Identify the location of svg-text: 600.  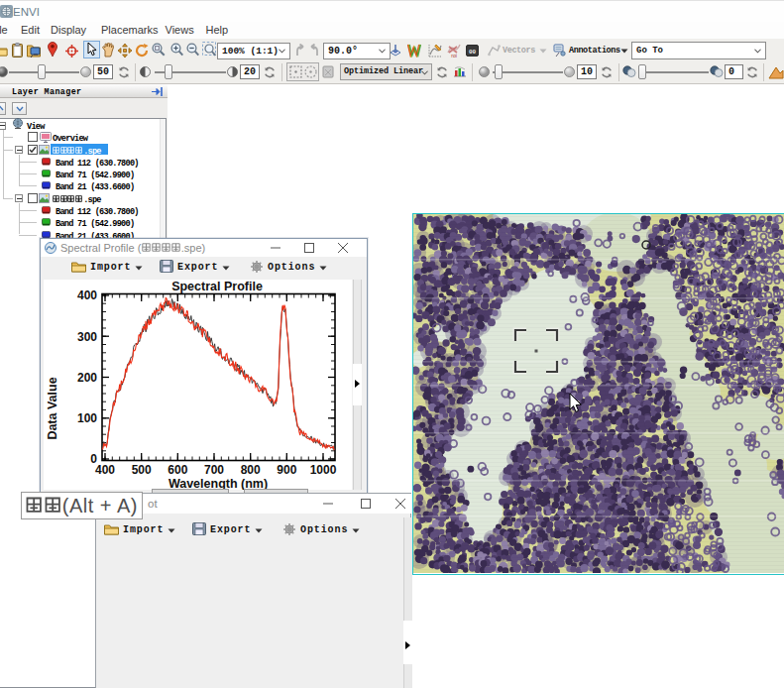
(177, 470).